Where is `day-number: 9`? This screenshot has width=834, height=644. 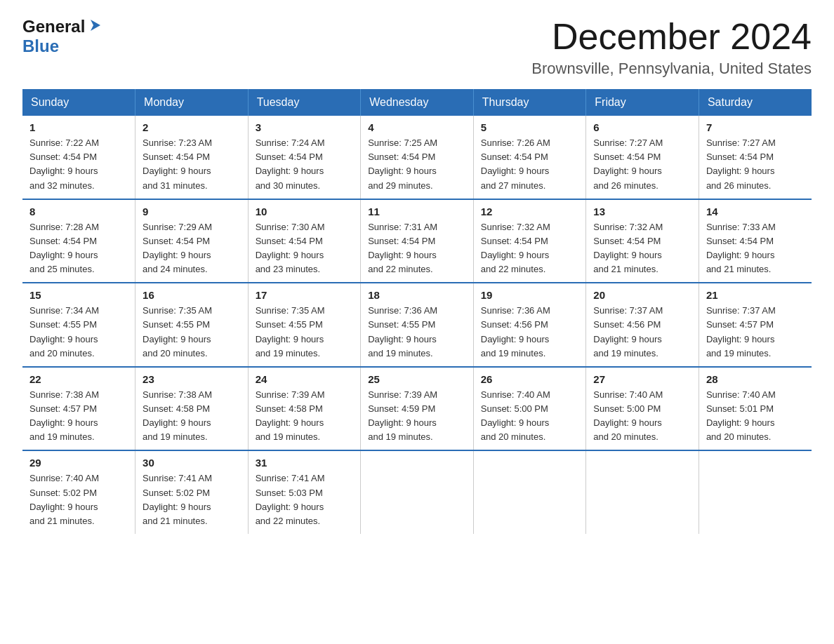
day-number: 9 is located at coordinates (192, 212).